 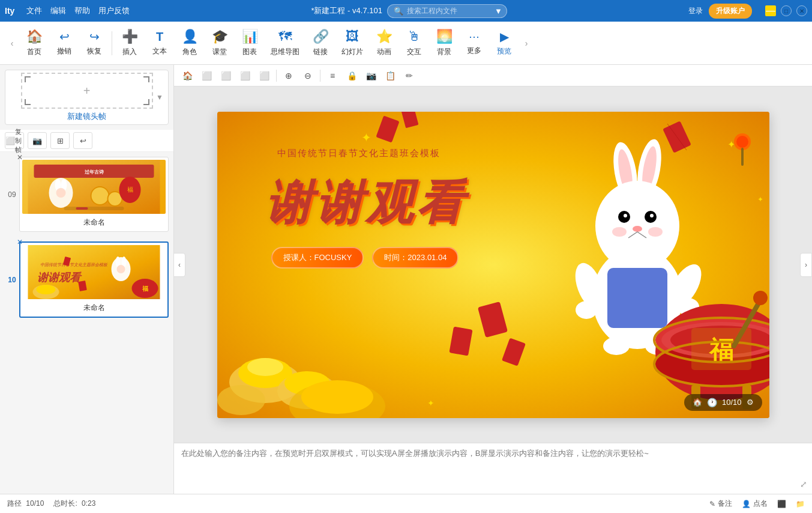 I want to click on lock-btn: 🔒, so click(x=352, y=76).